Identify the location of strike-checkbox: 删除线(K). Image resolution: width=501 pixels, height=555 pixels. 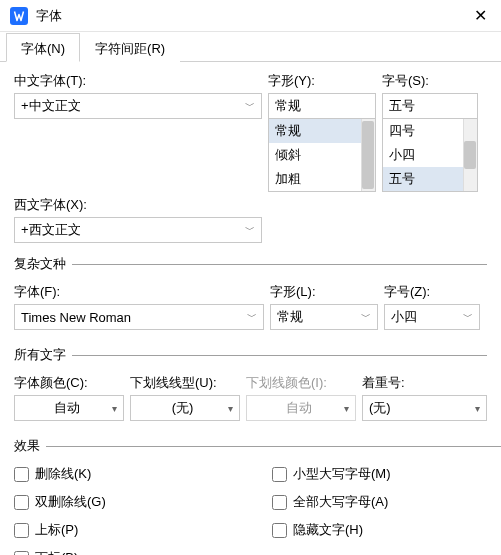
(143, 474).